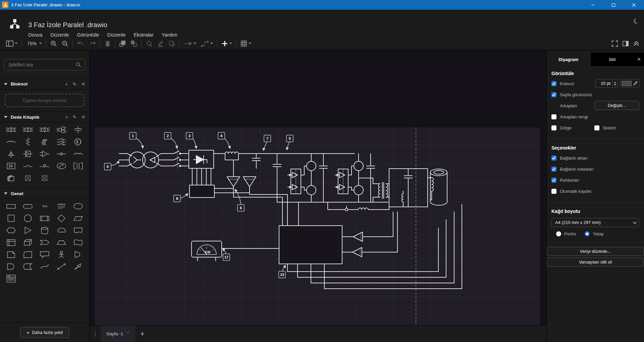 The height and width of the screenshot is (342, 644). I want to click on close-icon: ✕, so click(83, 84).